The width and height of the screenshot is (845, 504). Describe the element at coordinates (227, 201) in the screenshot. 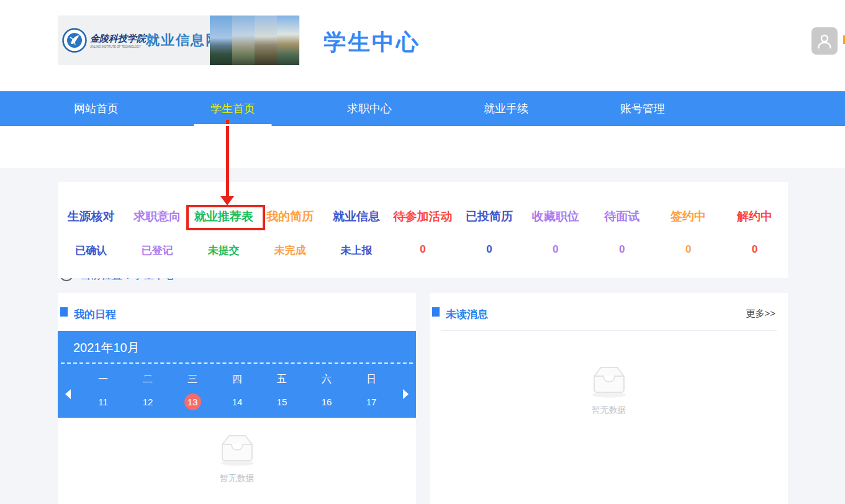

I see `annotation-arrow-head` at that location.